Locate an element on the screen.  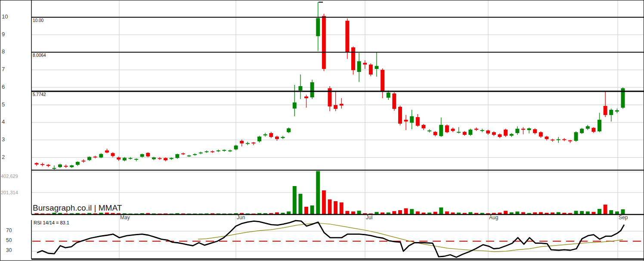
price-level-label: 10.00 is located at coordinates (38, 21).